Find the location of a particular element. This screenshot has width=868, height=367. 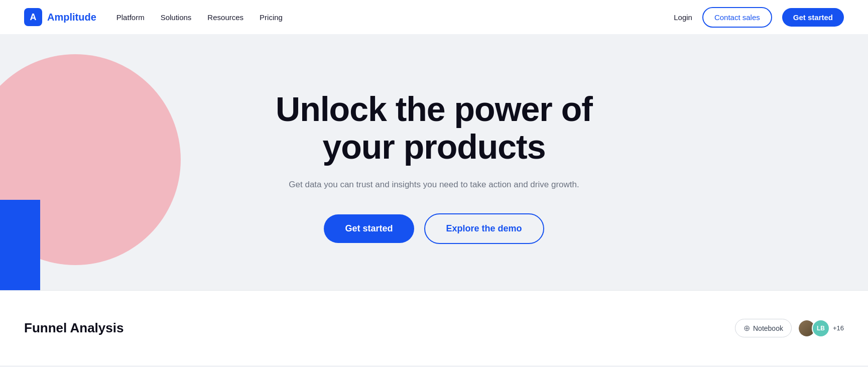

navbar: A Amplitude Platform Solutions Resources… is located at coordinates (434, 17).